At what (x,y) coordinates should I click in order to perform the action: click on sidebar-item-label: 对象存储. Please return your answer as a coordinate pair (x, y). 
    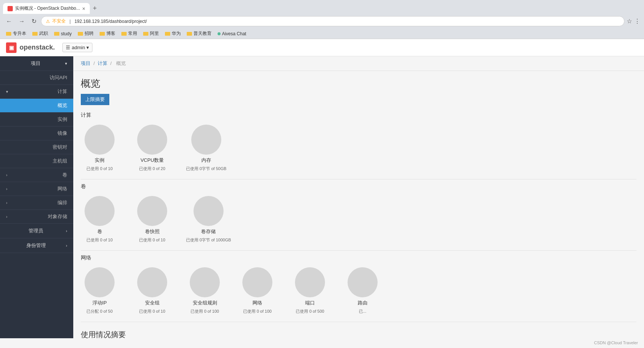
    Looking at the image, I should click on (57, 217).